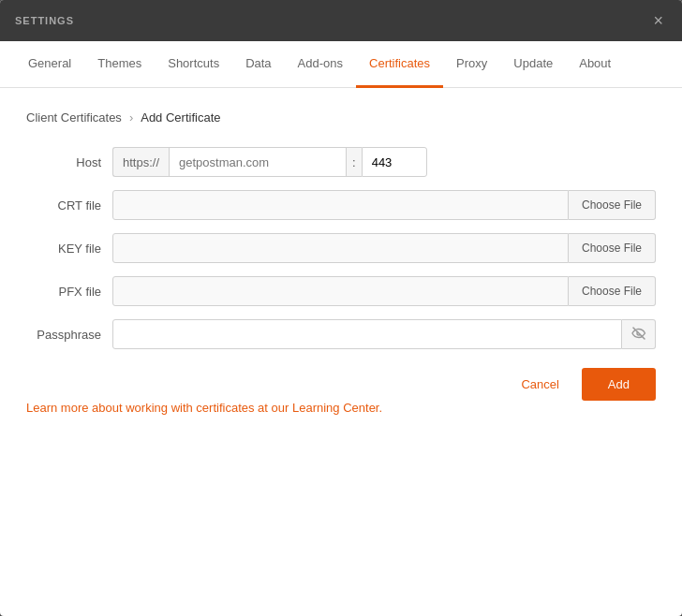  I want to click on key-label: KEY file, so click(64, 249).